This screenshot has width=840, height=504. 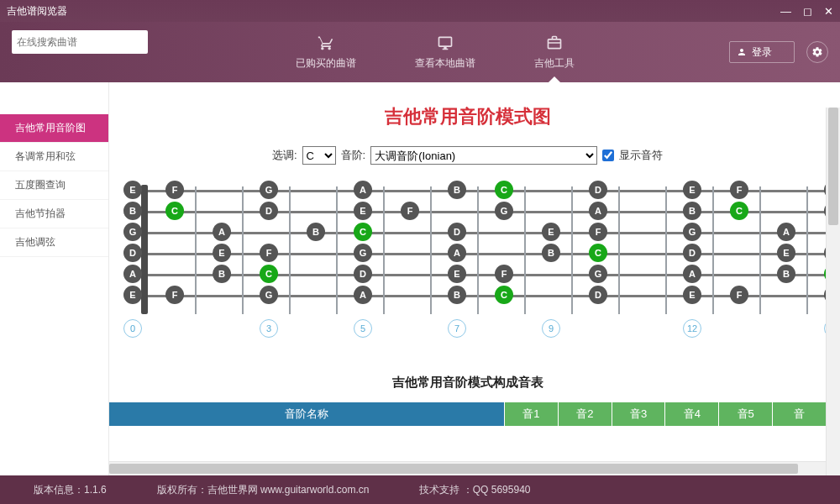 What do you see at coordinates (54, 186) in the screenshot?
I see `sidebar-item: 五度圈查询` at bounding box center [54, 186].